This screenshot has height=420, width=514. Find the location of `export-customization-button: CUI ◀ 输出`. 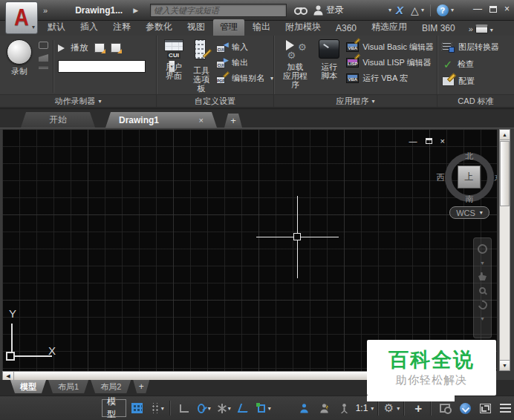

export-customization-button: CUI ◀ 输出 is located at coordinates (245, 62).